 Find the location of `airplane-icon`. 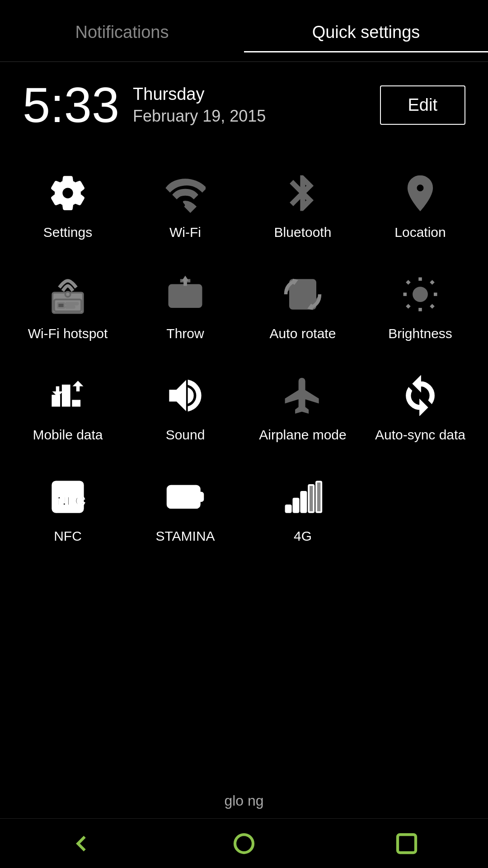

airplane-icon is located at coordinates (303, 396).